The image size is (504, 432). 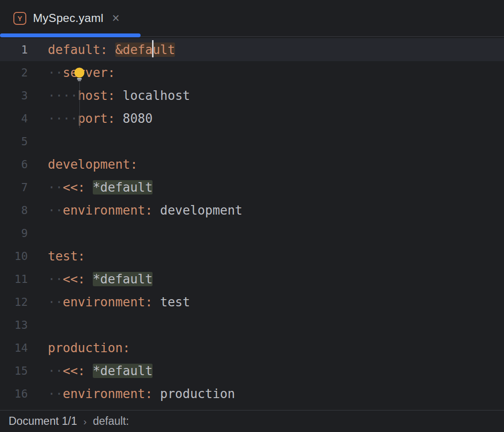 What do you see at coordinates (24, 394) in the screenshot?
I see `line-number: 16` at bounding box center [24, 394].